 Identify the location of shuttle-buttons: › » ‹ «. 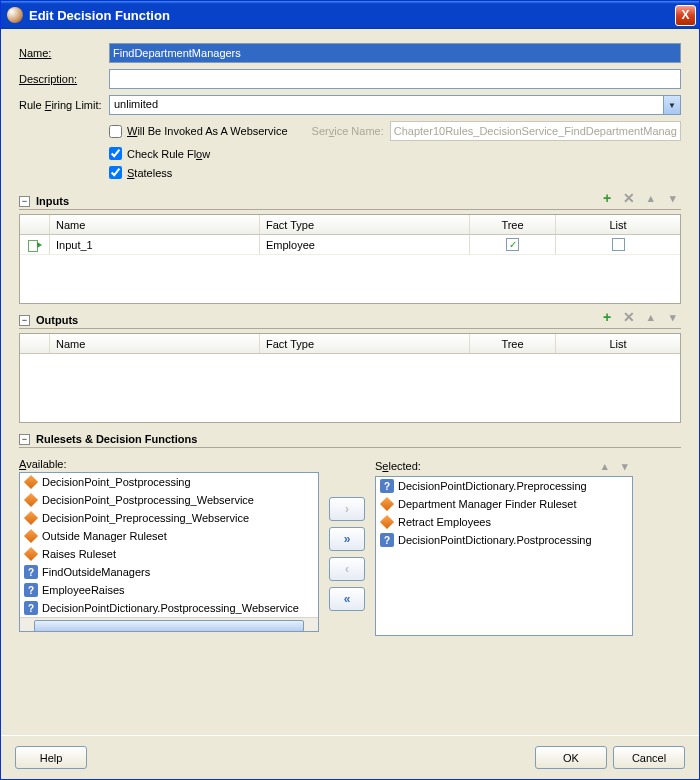
(347, 547).